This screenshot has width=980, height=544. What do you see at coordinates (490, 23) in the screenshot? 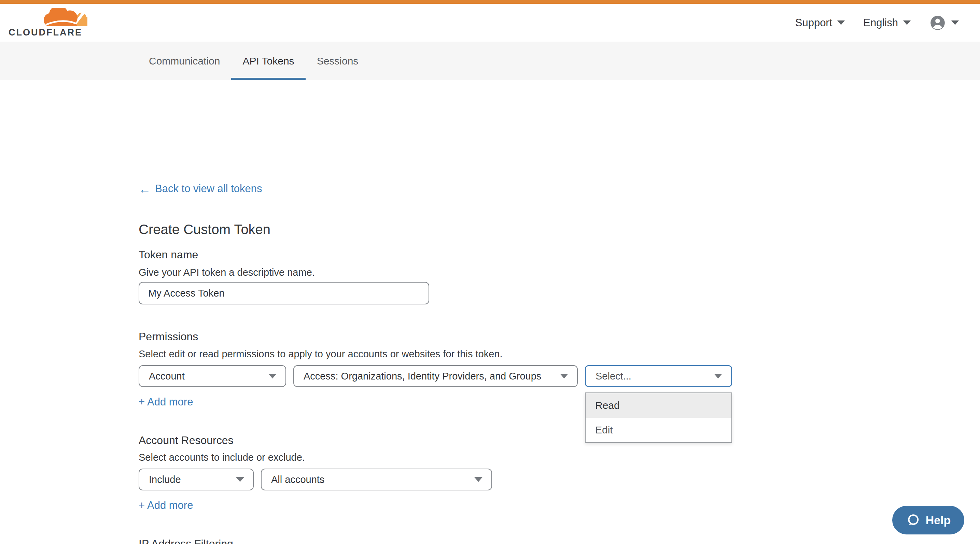
I see `header: CLOUDFLARE Support English` at bounding box center [490, 23].